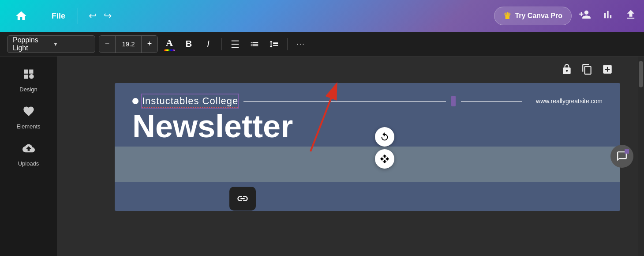 The width and height of the screenshot is (644, 256). I want to click on text-color-button: A, so click(169, 44).